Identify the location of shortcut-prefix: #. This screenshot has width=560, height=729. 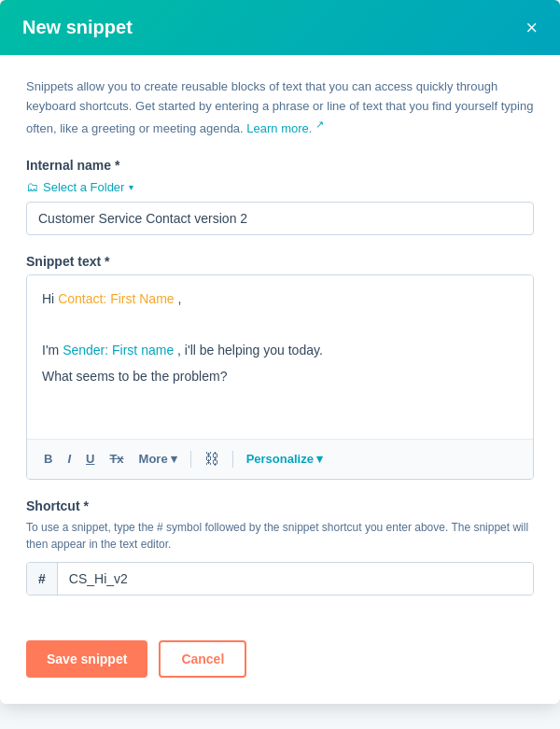
(43, 579).